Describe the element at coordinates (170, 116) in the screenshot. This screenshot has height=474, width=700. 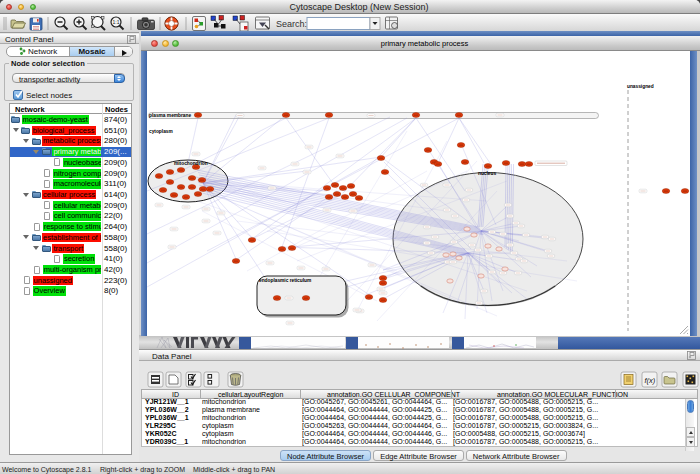
I see `svg-text: plasma membrane` at that location.